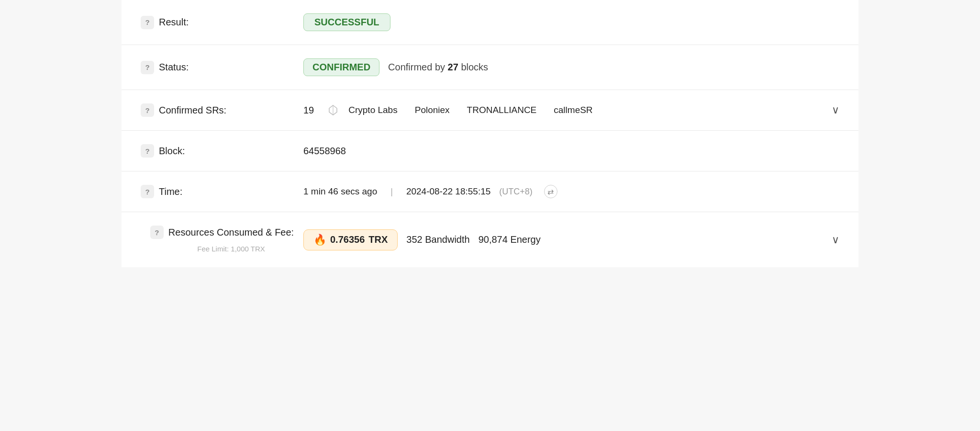  What do you see at coordinates (324, 151) in the screenshot?
I see `block-number: 64558968` at bounding box center [324, 151].